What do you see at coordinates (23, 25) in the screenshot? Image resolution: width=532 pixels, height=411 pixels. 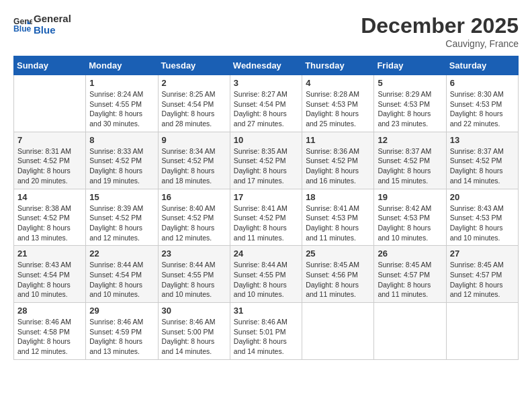 I see `logo-icon: General Blue` at bounding box center [23, 25].